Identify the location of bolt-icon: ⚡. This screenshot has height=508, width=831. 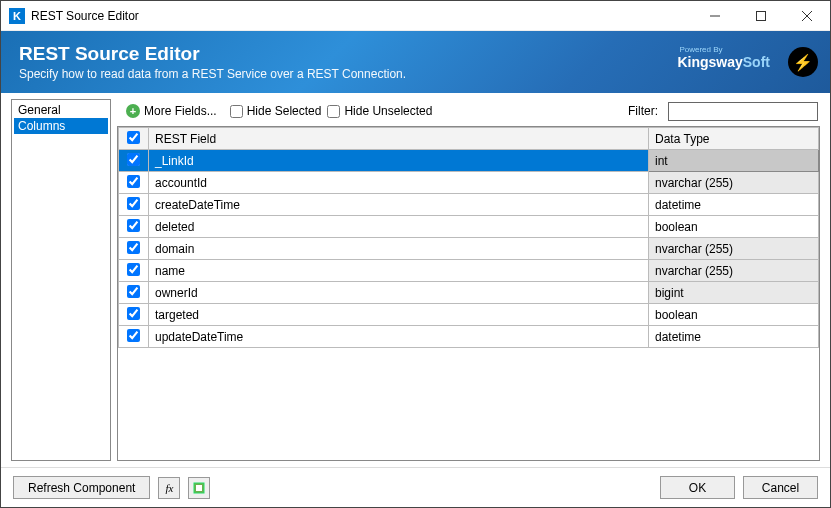
(803, 62).